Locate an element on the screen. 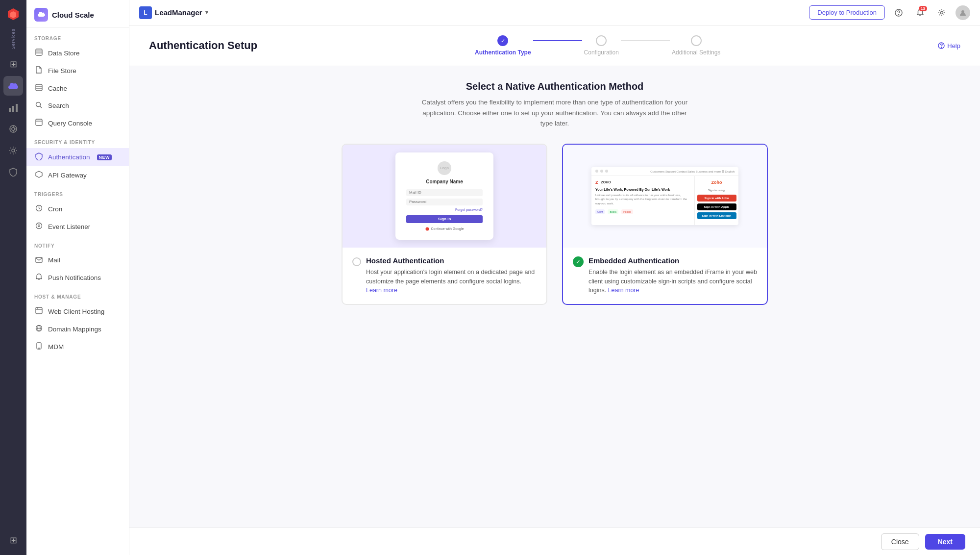 This screenshot has height=555, width=980. embedded-card-desc: Enable the login element as an embedded … is located at coordinates (673, 281).